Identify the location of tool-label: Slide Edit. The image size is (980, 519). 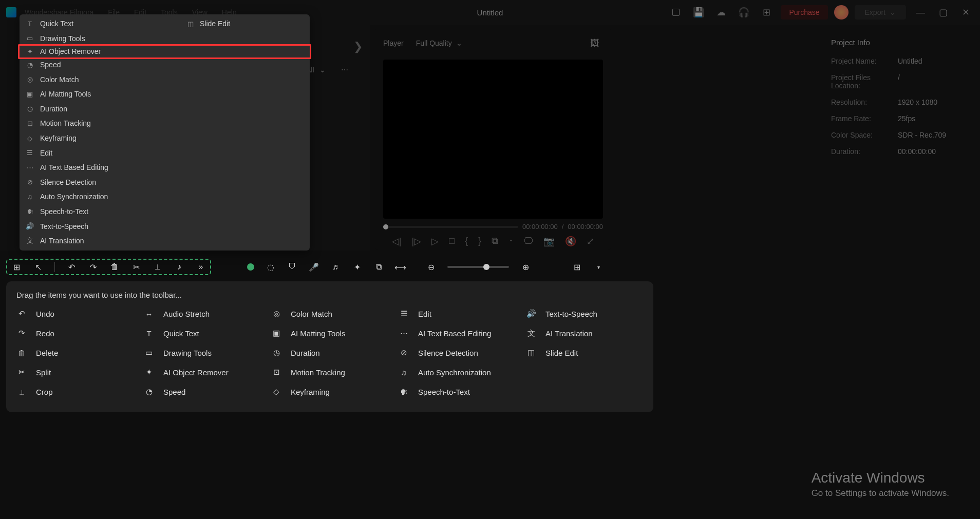
(562, 353).